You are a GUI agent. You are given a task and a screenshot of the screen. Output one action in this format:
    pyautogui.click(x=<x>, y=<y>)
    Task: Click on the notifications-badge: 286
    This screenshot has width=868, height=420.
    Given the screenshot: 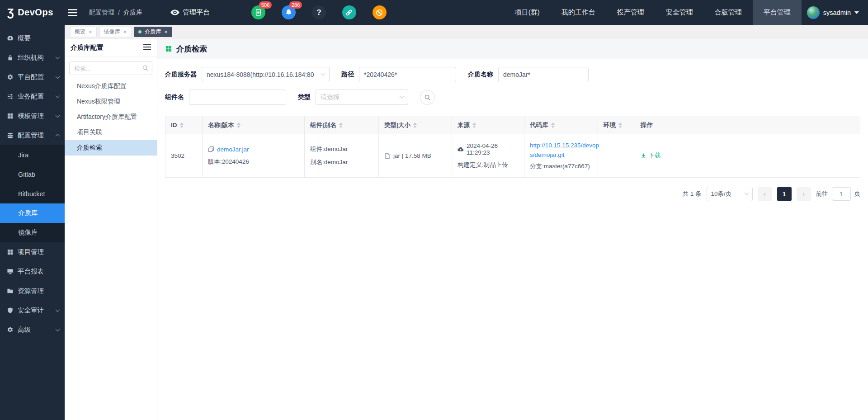 What is the action you would take?
    pyautogui.click(x=296, y=5)
    